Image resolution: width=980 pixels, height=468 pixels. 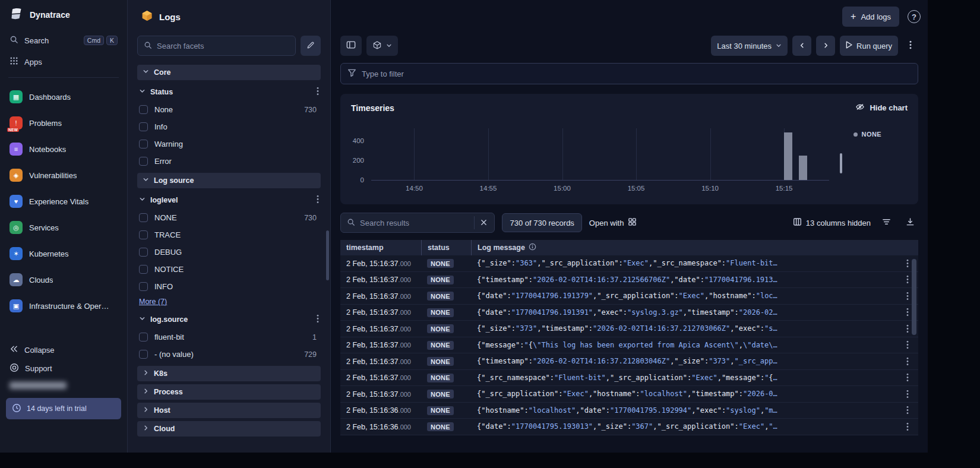 I want to click on table-row: 2 Feb, 15:16:37.000 NONE {"_src_applicat…, so click(x=630, y=394).